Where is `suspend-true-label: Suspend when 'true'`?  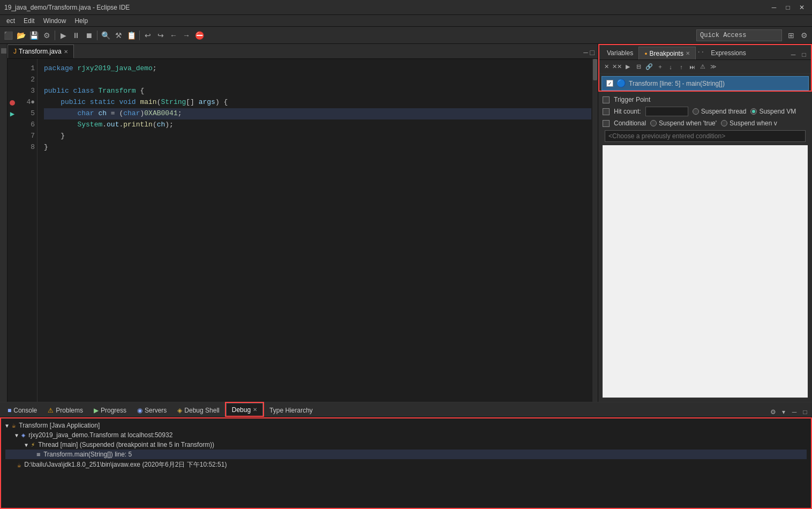
suspend-true-label: Suspend when 'true' is located at coordinates (688, 123).